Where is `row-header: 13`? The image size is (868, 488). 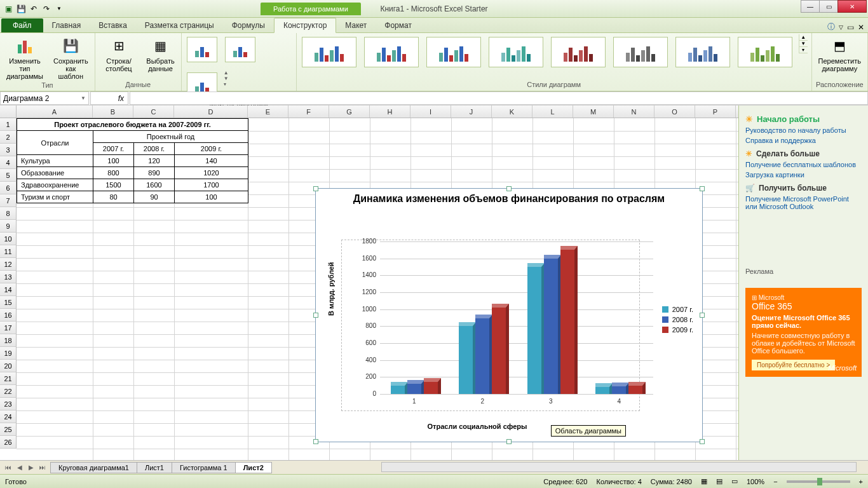
row-header: 13 is located at coordinates (8, 277).